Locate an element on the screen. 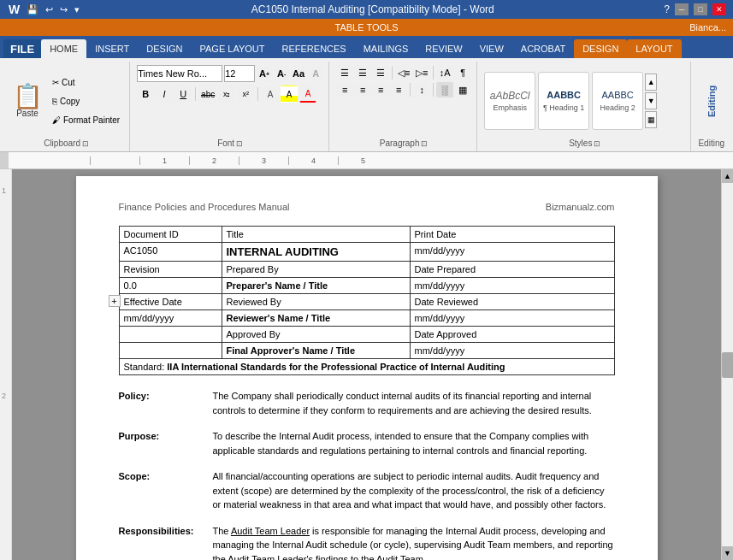 Image resolution: width=733 pixels, height=560 pixels. styles-expand-btn: ▦ is located at coordinates (651, 120).